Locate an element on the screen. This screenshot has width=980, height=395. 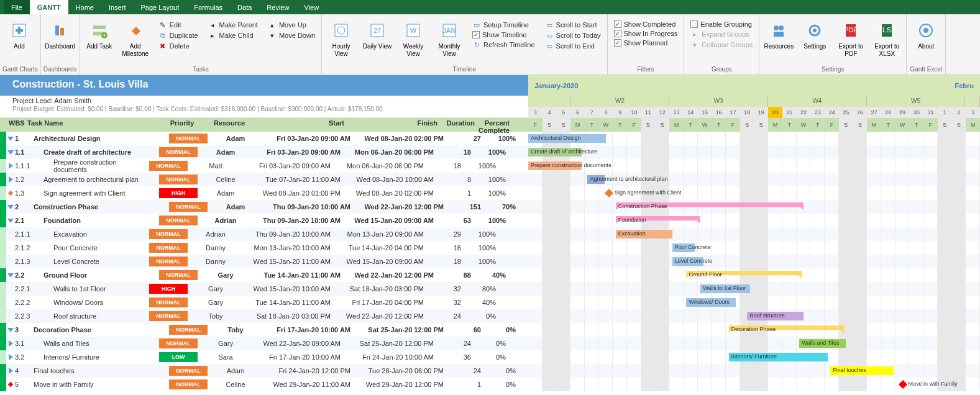
task-row: 3Decoration PhaseNORMALTobyFri 17-Jan-20… is located at coordinates (490, 330).